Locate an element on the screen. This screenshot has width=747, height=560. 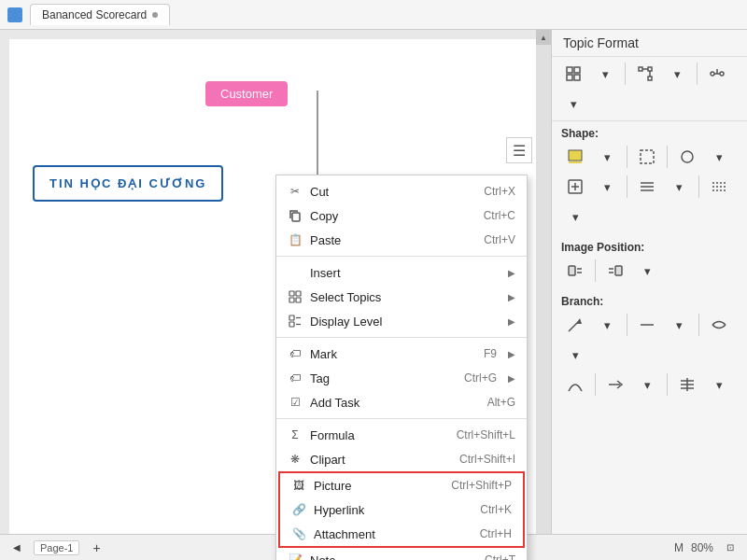
customer-node: Customer is located at coordinates (247, 93).